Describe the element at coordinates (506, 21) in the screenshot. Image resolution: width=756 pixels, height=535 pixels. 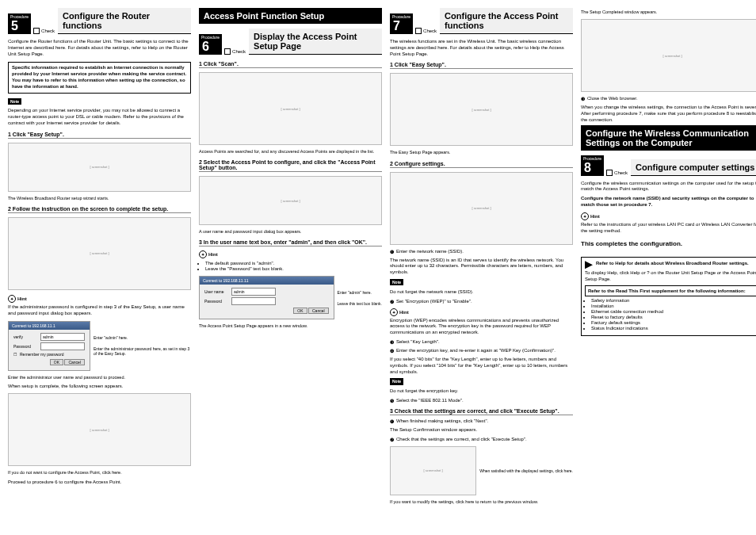
I see `procedure-7-title: Configure the Access Point functions` at that location.